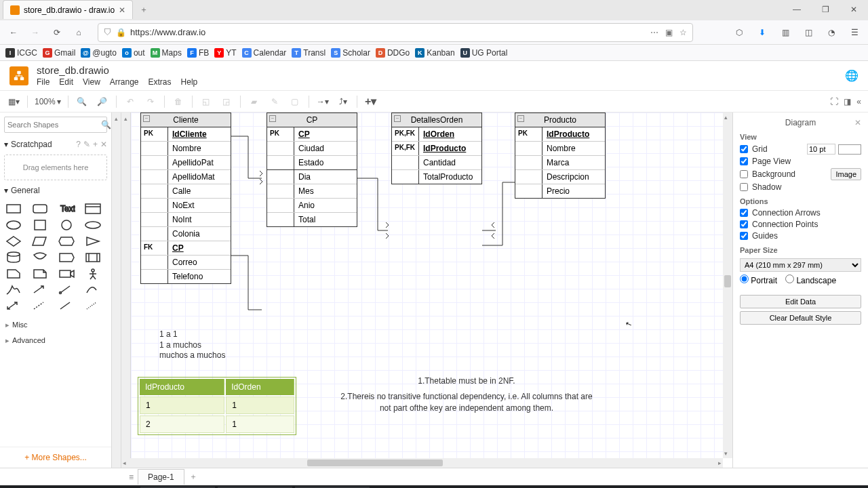 The width and height of the screenshot is (868, 488). What do you see at coordinates (744, 161) in the screenshot?
I see `pageview-checkbox` at bounding box center [744, 161].